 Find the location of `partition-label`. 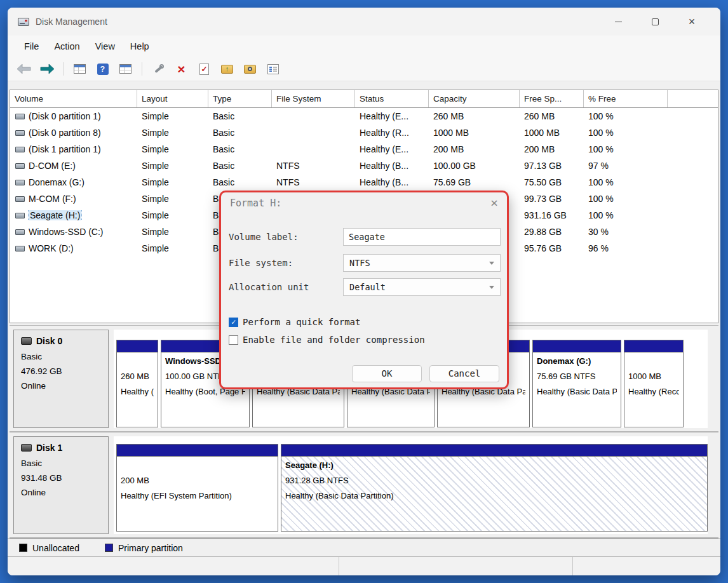

partition-label is located at coordinates (197, 466).